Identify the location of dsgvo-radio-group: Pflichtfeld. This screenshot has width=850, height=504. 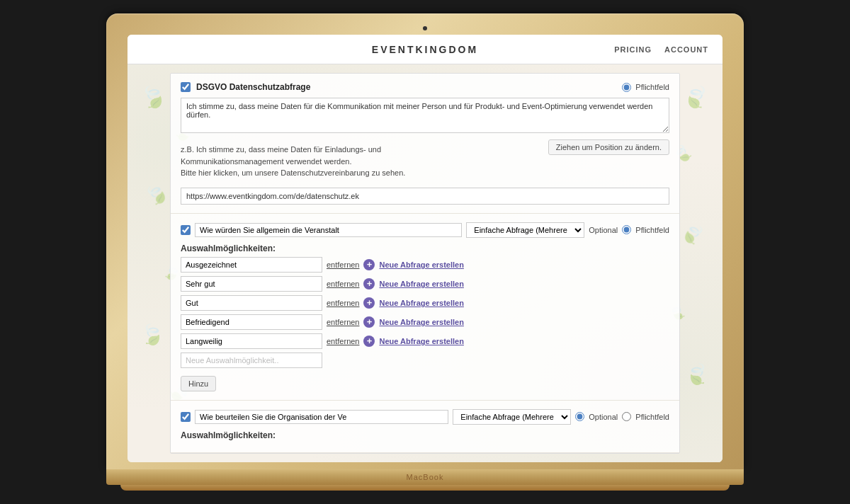
(646, 88).